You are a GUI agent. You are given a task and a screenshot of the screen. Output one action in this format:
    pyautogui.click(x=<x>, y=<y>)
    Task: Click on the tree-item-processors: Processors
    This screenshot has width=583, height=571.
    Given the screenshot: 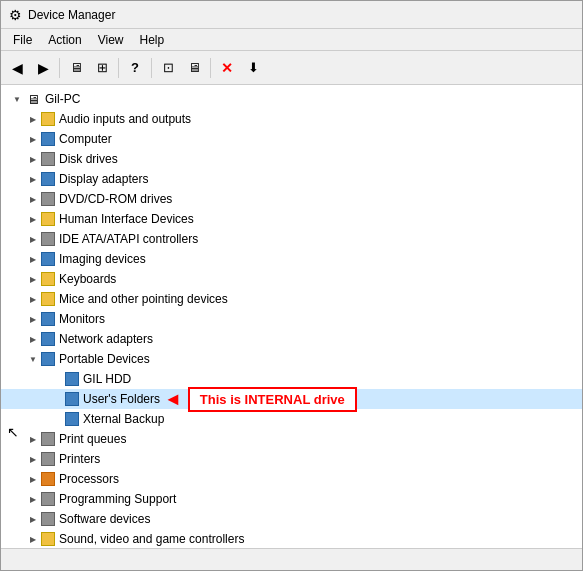 What is the action you would take?
    pyautogui.click(x=292, y=479)
    